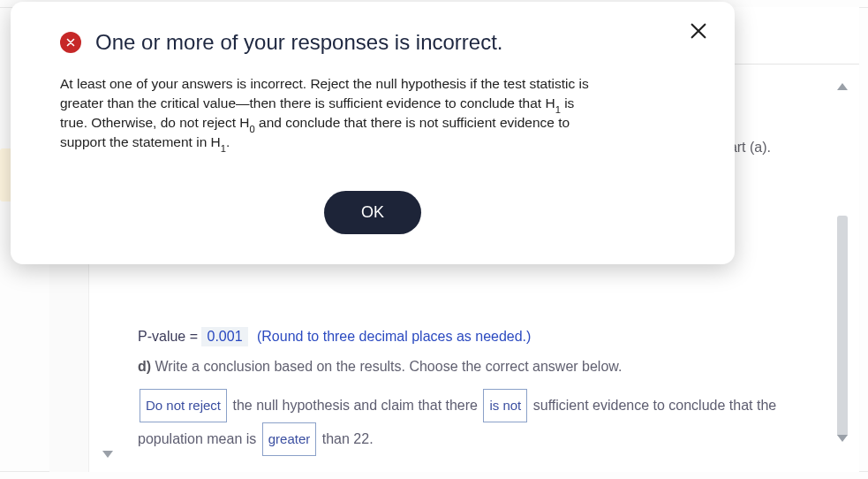 This screenshot has height=479, width=868. I want to click on modal-actions: OK, so click(373, 212).